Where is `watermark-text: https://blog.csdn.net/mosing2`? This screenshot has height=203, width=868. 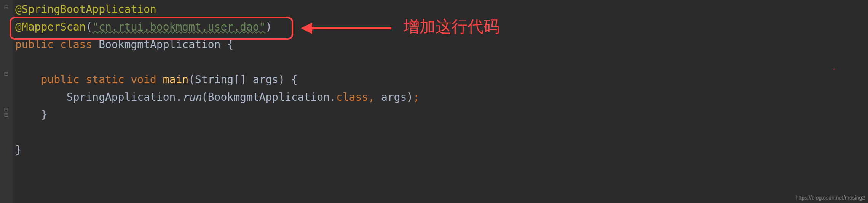
watermark-text: https://blog.csdn.net/mosing2 is located at coordinates (830, 198).